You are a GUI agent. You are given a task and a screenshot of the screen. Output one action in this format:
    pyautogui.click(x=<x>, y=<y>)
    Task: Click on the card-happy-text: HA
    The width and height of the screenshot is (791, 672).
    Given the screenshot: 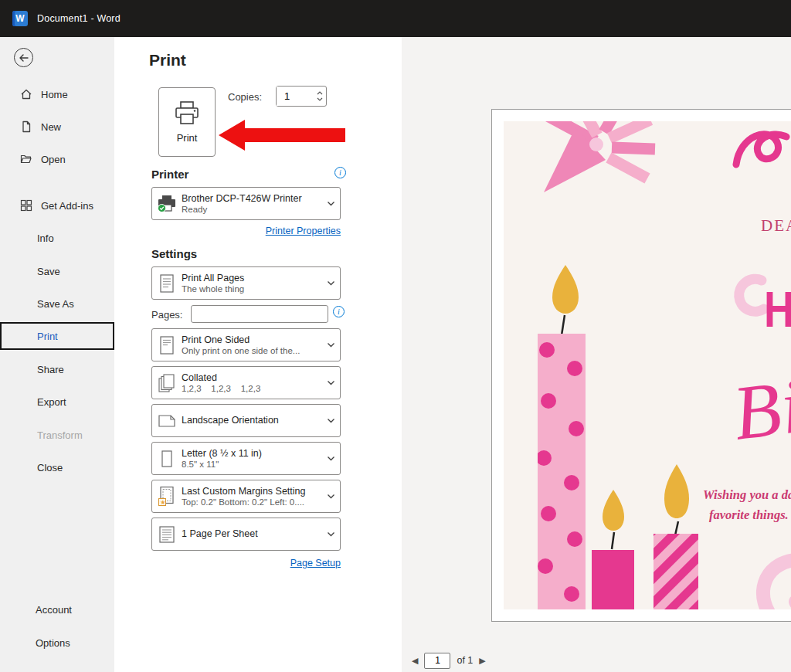 What is the action you would take?
    pyautogui.click(x=777, y=310)
    